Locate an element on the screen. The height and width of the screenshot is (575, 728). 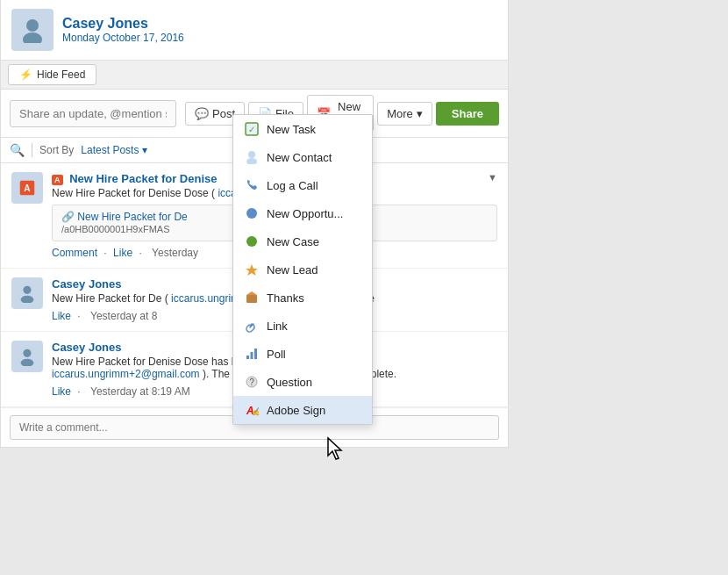
dropdown-item-link: Link is located at coordinates (303, 326).